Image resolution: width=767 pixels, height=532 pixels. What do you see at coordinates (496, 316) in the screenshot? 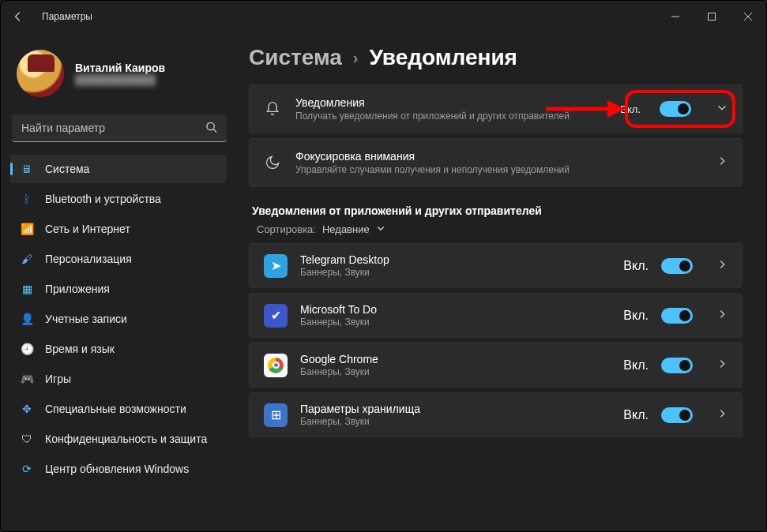
I see `app-row-todo: ✔ Microsoft To Do Баннеры, Звуки Вкл.` at bounding box center [496, 316].